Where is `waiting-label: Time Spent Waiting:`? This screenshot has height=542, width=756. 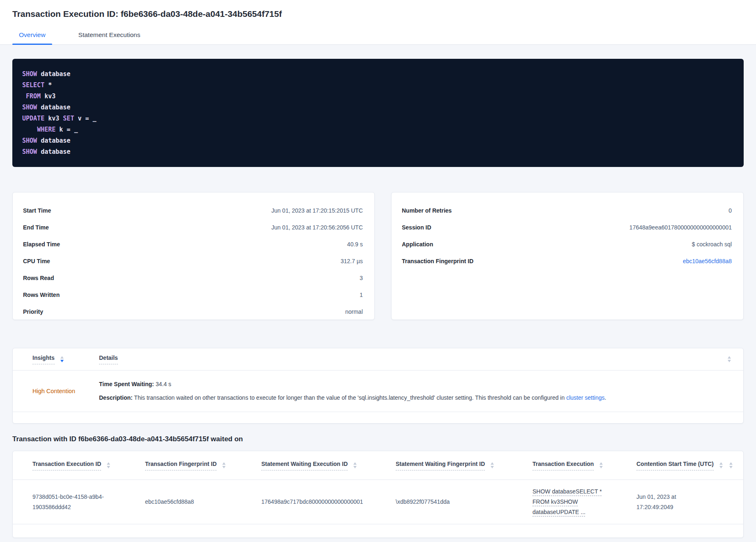
waiting-label: Time Spent Waiting: is located at coordinates (127, 384).